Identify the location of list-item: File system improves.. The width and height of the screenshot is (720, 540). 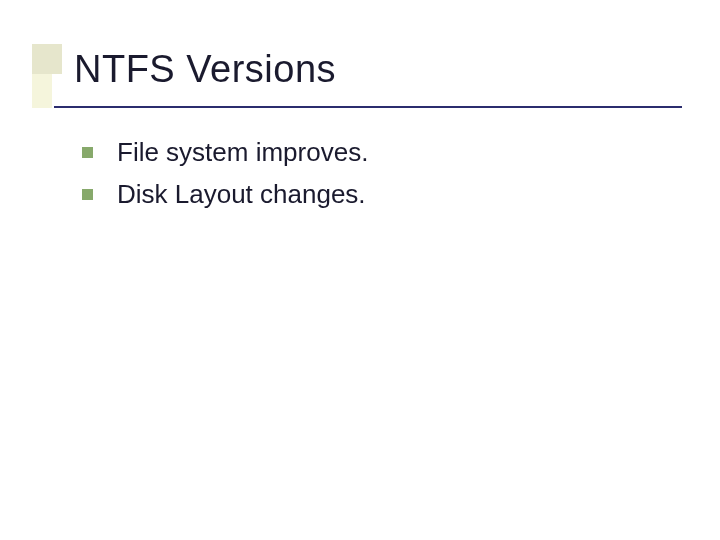
(371, 152).